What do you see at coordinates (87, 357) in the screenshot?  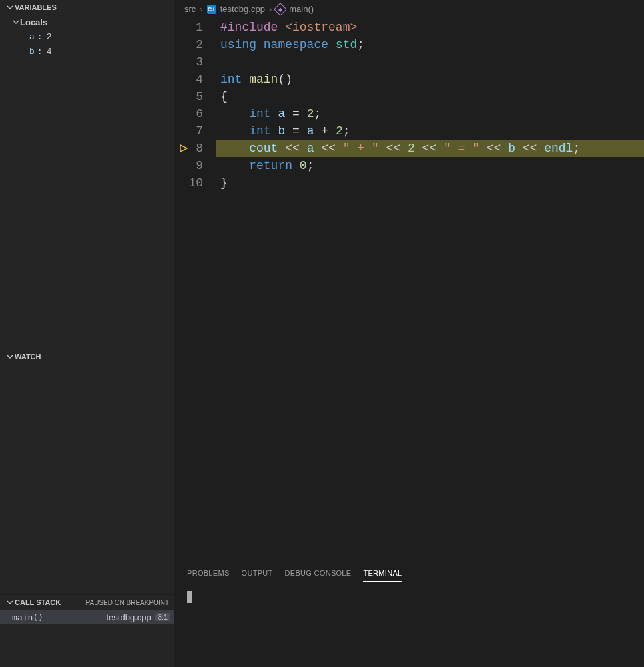 I see `watch-header: WATCH` at bounding box center [87, 357].